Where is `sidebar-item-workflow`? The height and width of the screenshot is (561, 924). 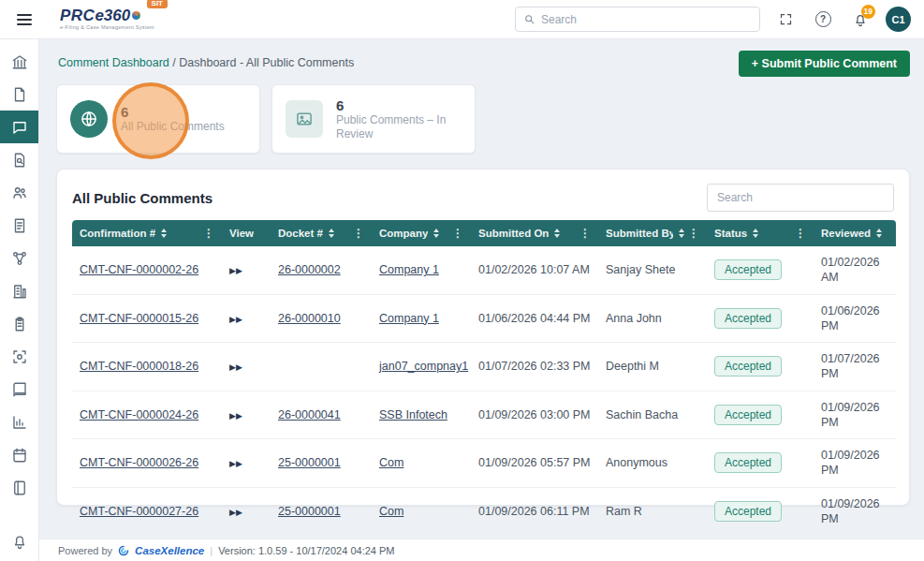 sidebar-item-workflow is located at coordinates (19, 258).